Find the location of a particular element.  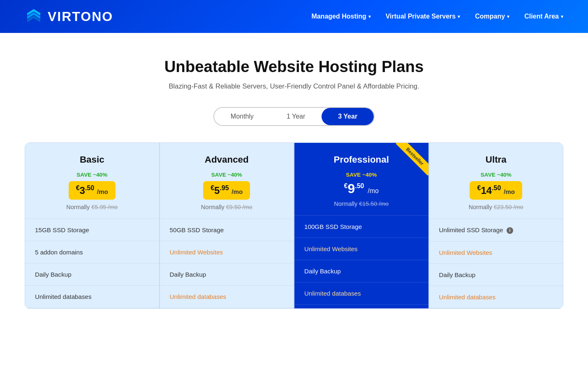

plan-basic-features: 15GB SSD Storage 5 addon domains Daily B… is located at coordinates (92, 263).